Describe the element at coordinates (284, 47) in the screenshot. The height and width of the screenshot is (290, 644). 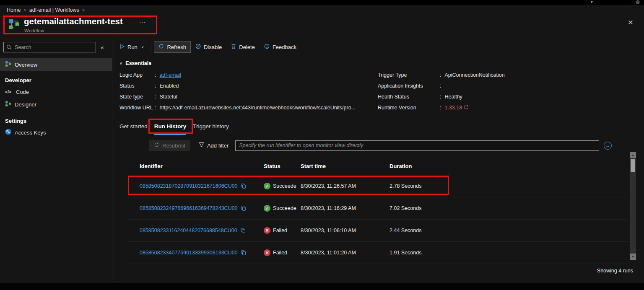
I see `feedback-button-label: Feedback` at that location.